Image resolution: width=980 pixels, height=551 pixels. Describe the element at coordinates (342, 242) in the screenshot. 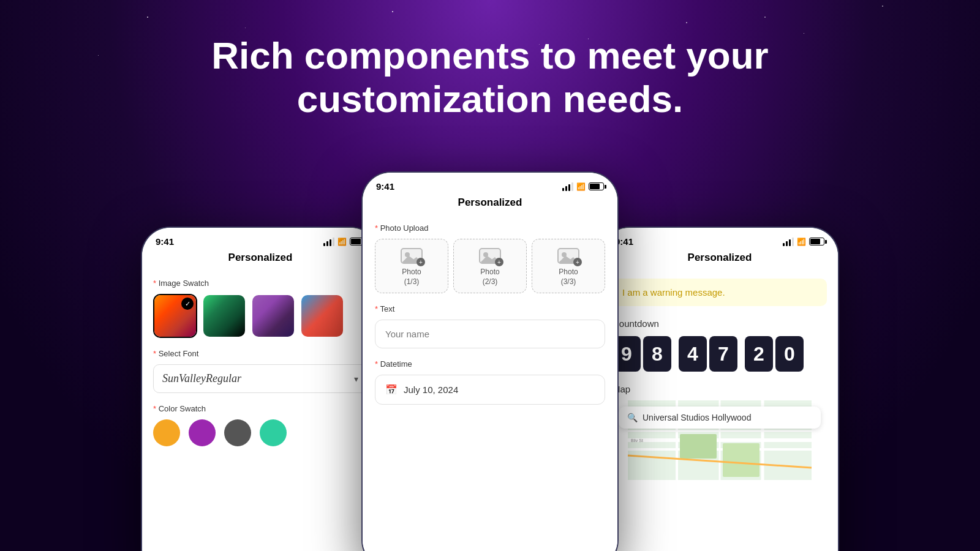

I see `wifi-left: 📶` at that location.